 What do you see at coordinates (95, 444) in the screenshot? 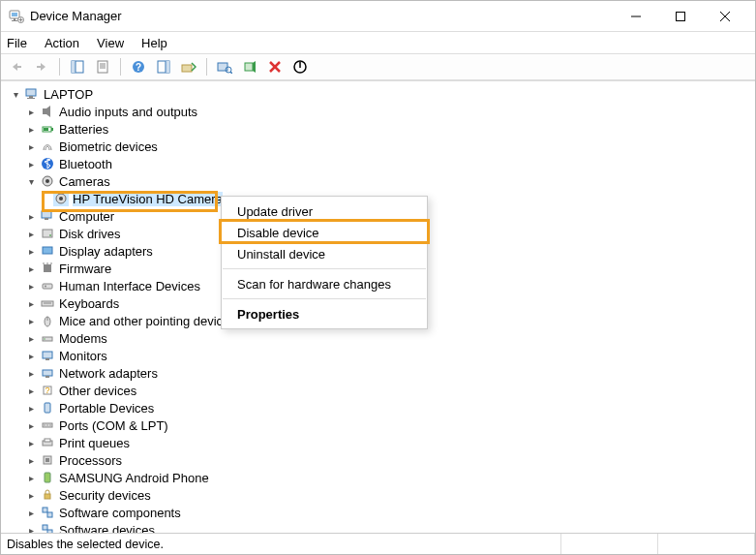
I see `tree-category-label: Print queues` at bounding box center [95, 444].